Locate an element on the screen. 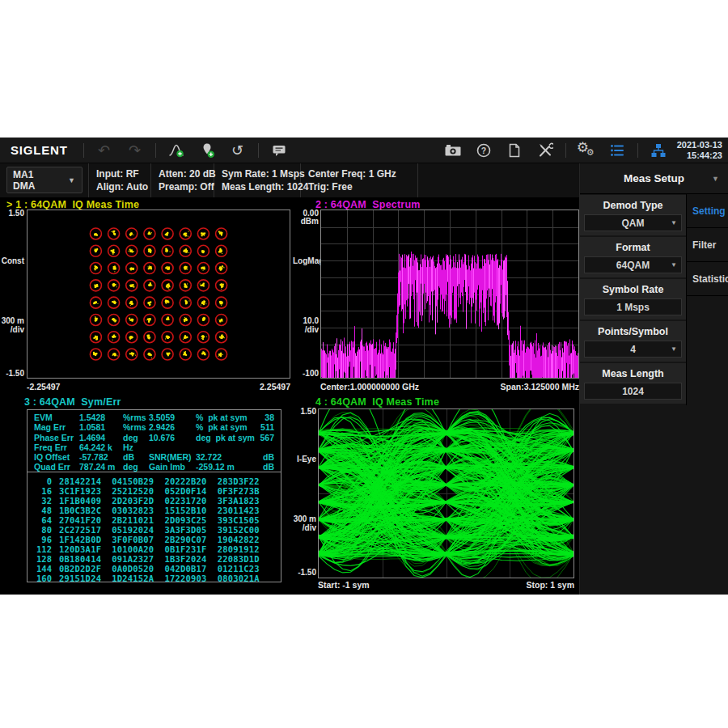  status-text: Center Freq: 1 GHz is located at coordinates (362, 174).